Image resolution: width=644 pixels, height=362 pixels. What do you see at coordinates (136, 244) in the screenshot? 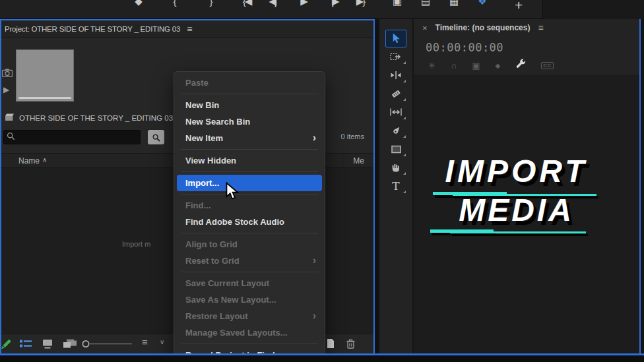
I see `empty-bin-hint: Import m` at bounding box center [136, 244].